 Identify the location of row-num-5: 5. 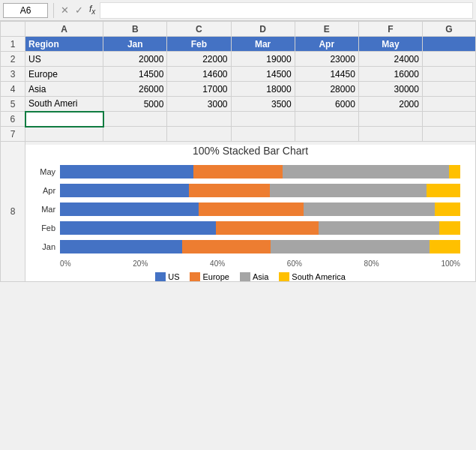
(13, 104).